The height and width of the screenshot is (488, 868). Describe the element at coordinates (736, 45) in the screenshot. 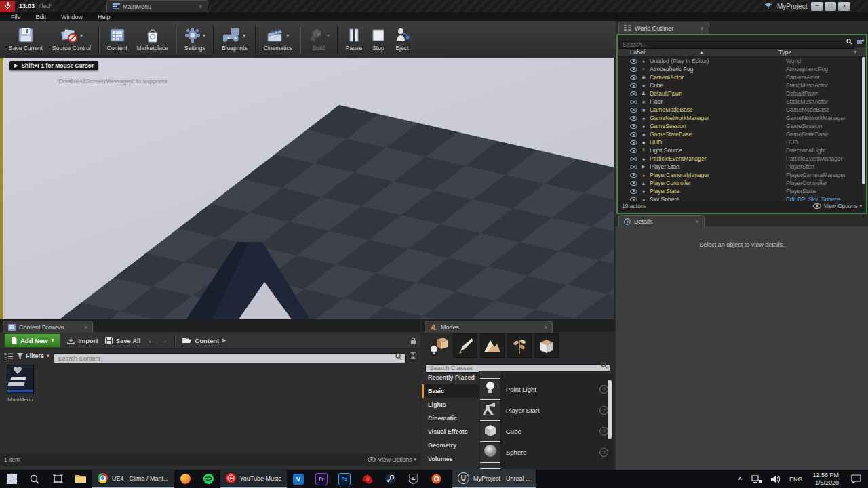

I see `outliner-search-input` at that location.